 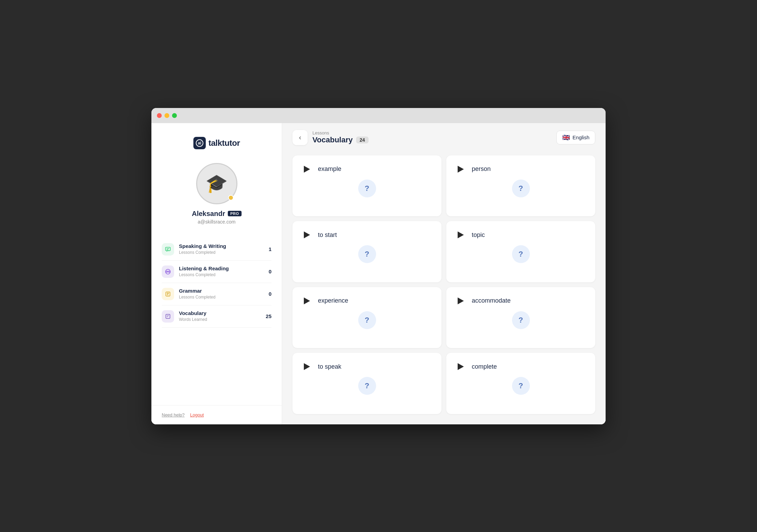 I want to click on user-email: a@skillsrace.com, so click(x=217, y=222).